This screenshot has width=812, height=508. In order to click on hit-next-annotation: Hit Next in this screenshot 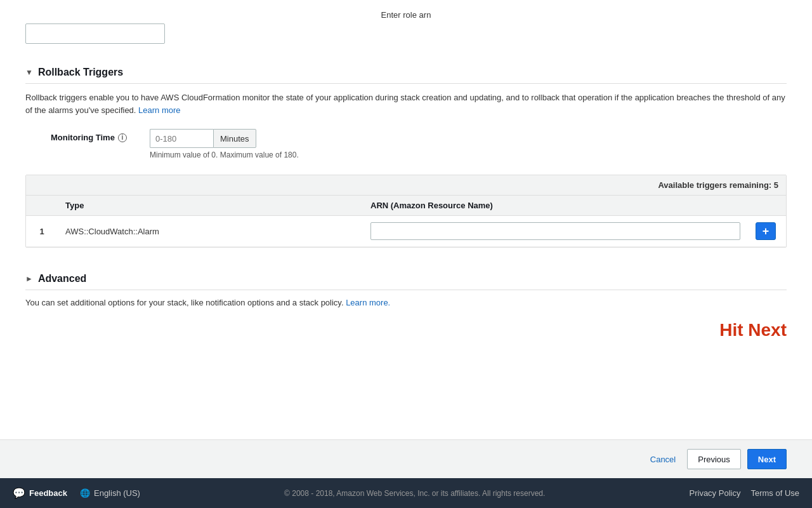, I will do `click(406, 331)`.